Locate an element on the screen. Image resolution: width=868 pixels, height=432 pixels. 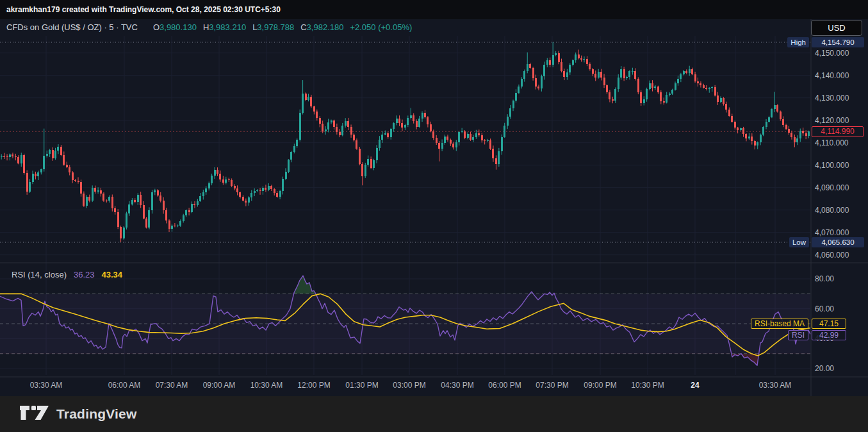
time-axis-label: 04:30 PM is located at coordinates (457, 385).